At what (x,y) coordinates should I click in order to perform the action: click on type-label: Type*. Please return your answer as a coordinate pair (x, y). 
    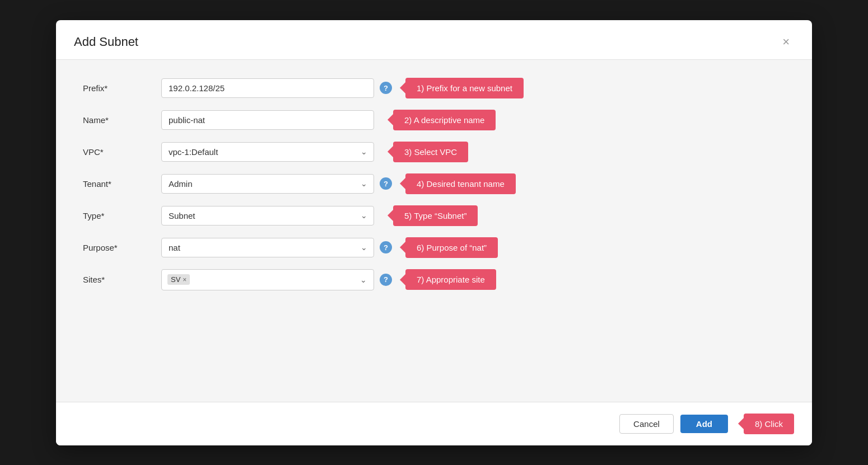
    Looking at the image, I should click on (122, 216).